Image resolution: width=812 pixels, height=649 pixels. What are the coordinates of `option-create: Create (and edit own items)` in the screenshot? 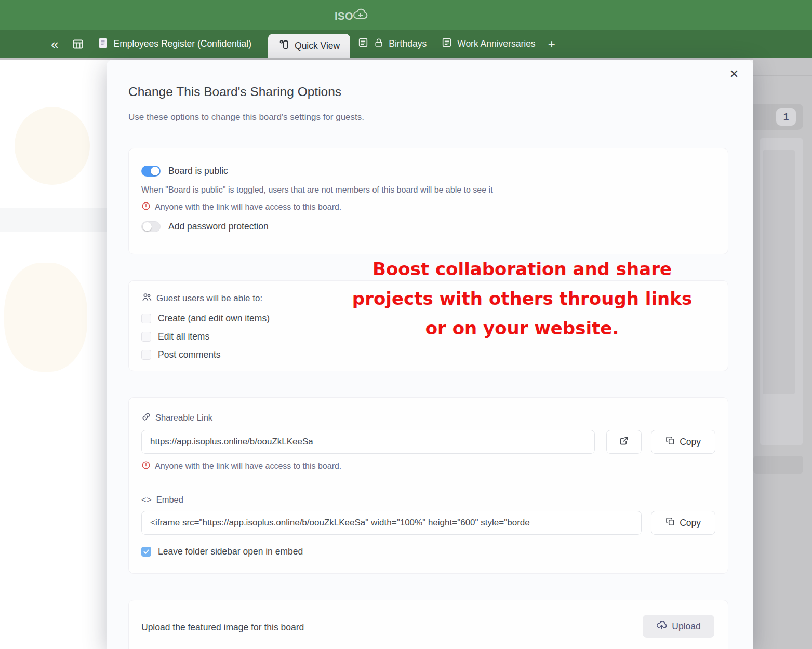 It's located at (428, 319).